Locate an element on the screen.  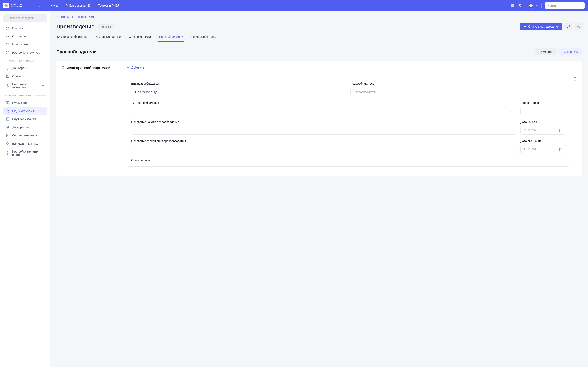
sidebar-item-analytics-settings: Настройки аналитики is located at coordinates (25, 86).